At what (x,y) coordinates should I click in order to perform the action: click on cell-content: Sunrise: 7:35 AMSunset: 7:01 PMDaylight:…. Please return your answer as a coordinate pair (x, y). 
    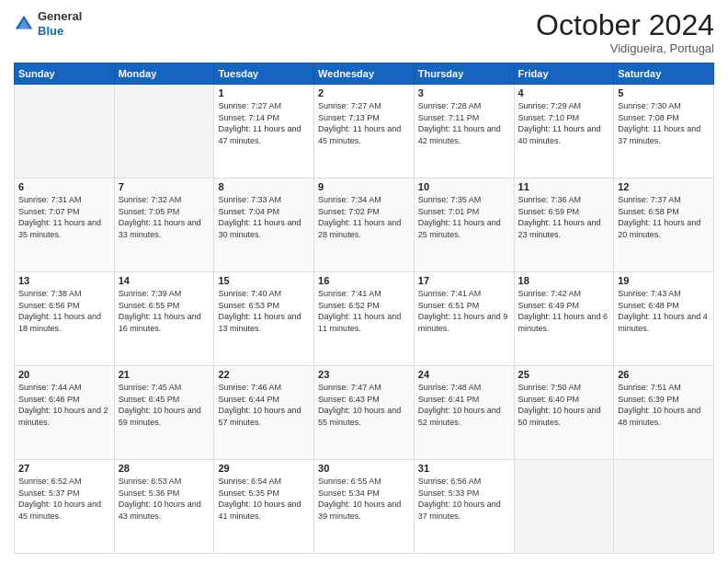
    Looking at the image, I should click on (464, 217).